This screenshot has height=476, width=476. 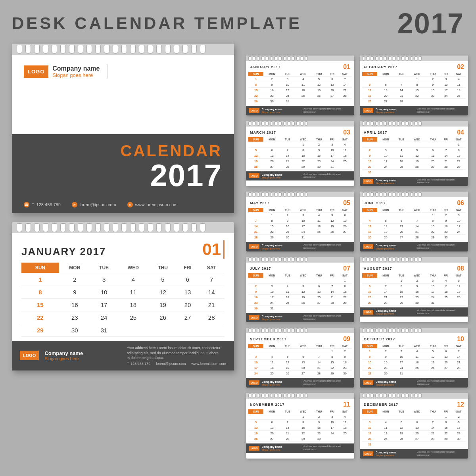 What do you see at coordinates (300, 268) in the screenshot?
I see `small-cal-header: JULY 201707` at bounding box center [300, 268].